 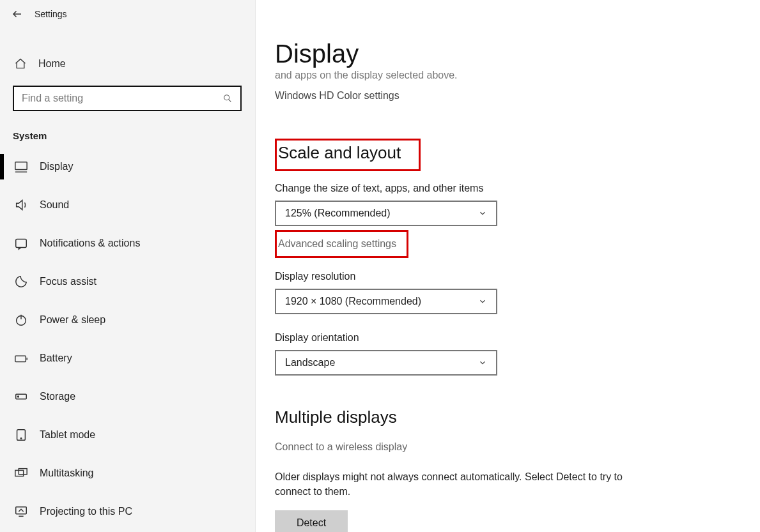 What do you see at coordinates (128, 473) in the screenshot?
I see `sidebar-item-multitasking: Multitasking` at bounding box center [128, 473].